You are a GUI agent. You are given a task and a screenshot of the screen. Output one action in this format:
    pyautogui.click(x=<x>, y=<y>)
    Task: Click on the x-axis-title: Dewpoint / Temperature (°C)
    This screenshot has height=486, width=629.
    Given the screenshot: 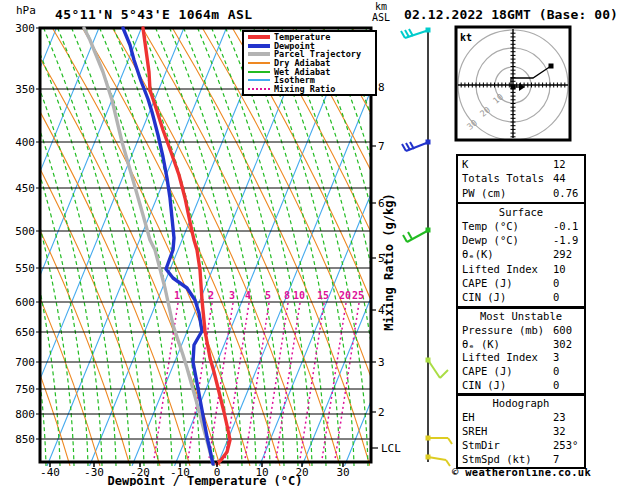 What is the action you would take?
    pyautogui.click(x=204, y=480)
    